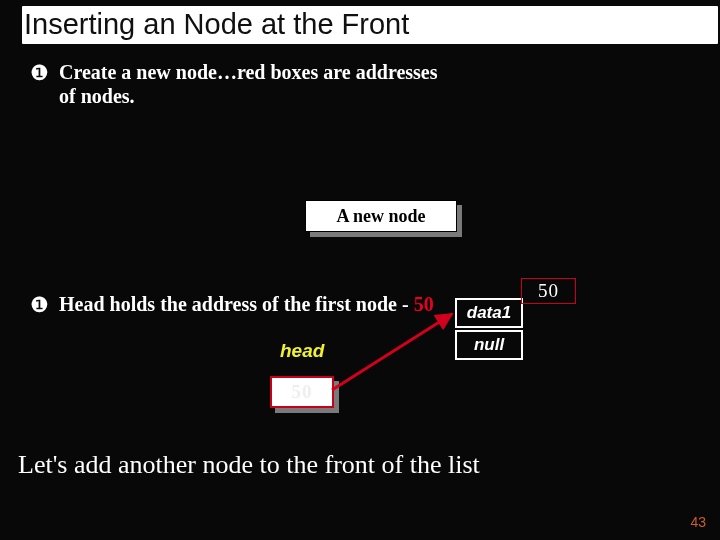  What do you see at coordinates (698, 522) in the screenshot?
I see `page-number: 43` at bounding box center [698, 522].